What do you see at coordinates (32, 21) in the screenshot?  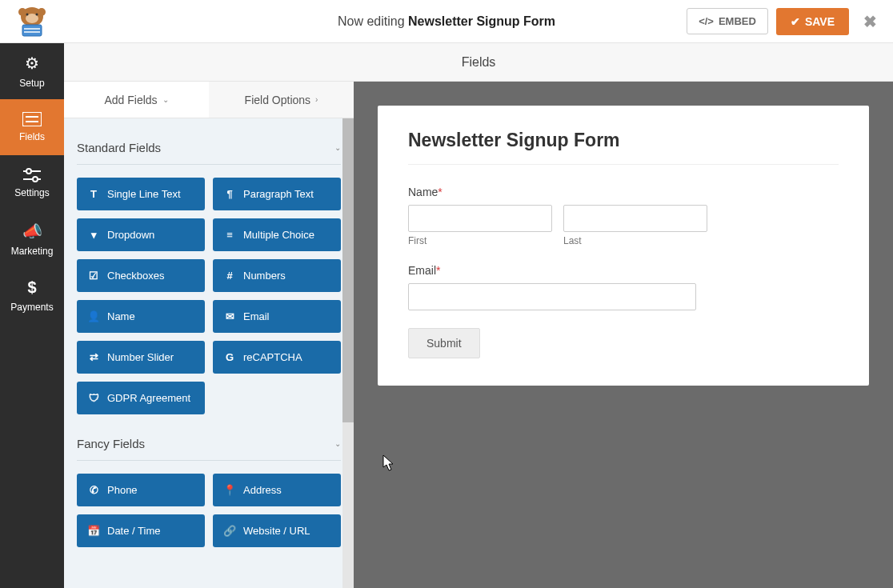 I see `app-logo` at bounding box center [32, 21].